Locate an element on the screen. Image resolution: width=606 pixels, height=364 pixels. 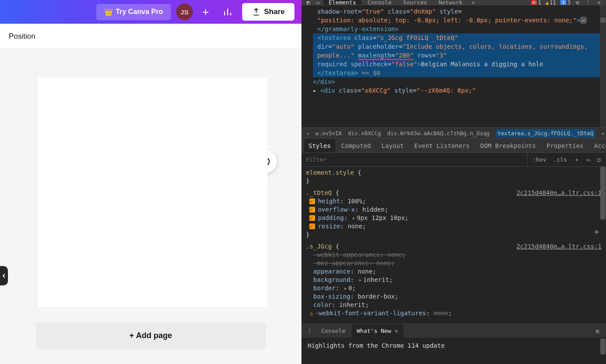
dom-scrollbar is located at coordinates (603, 66).